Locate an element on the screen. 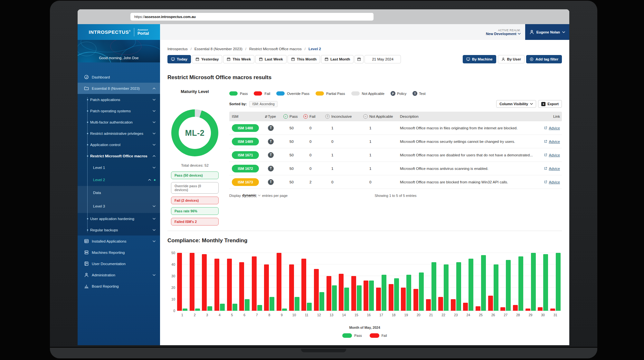  legend-partial-pass: Partial Pass is located at coordinates (330, 93).